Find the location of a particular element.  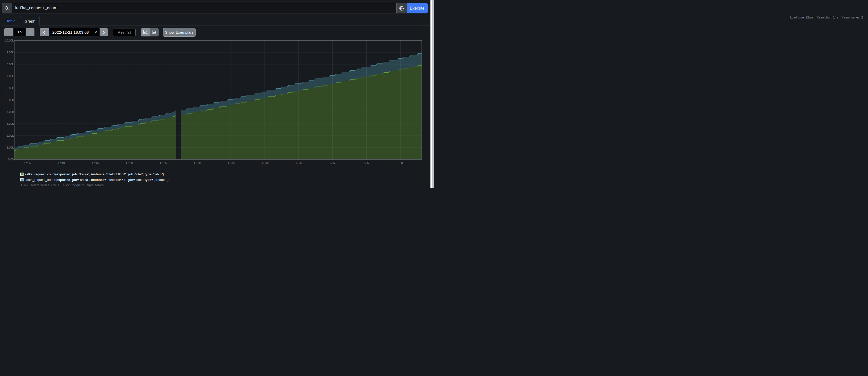

svg-text: 0.00 is located at coordinates (11, 160).